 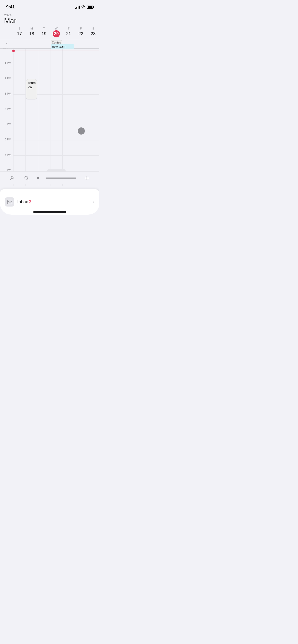 What do you see at coordinates (50, 33) in the screenshot?
I see `week-header: S 17 M 18 T 19 W 20 T 21 F 22` at bounding box center [50, 33].